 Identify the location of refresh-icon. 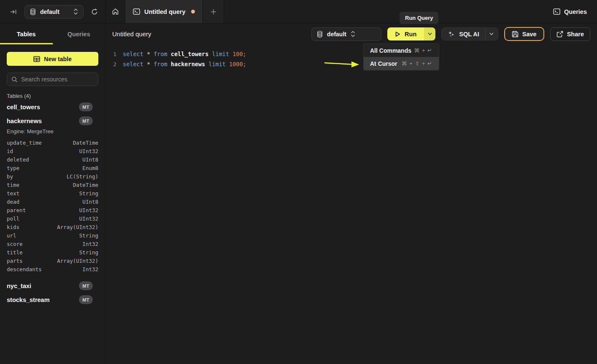
(95, 12).